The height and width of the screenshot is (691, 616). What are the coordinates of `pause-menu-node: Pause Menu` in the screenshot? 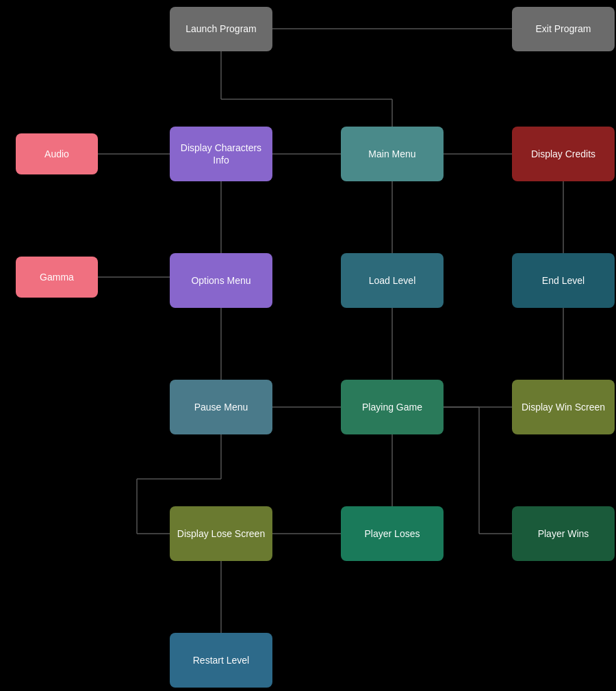 It's located at (221, 407).